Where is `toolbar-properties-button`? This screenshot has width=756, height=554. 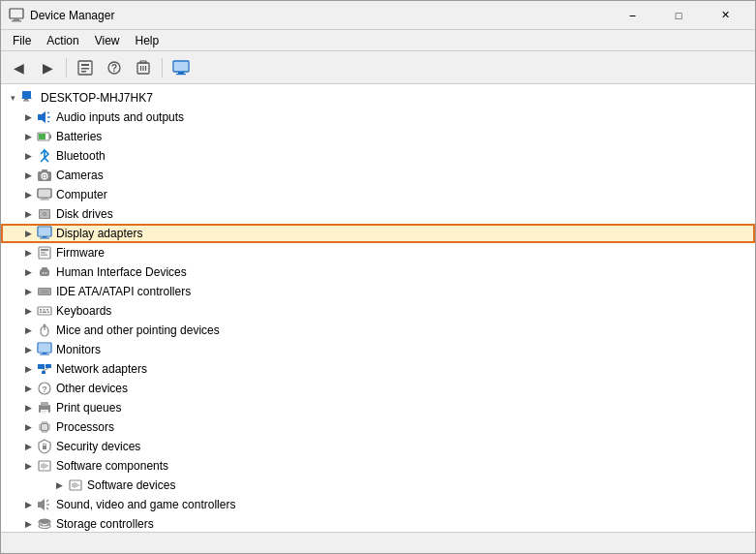
toolbar-properties-button is located at coordinates (85, 68).